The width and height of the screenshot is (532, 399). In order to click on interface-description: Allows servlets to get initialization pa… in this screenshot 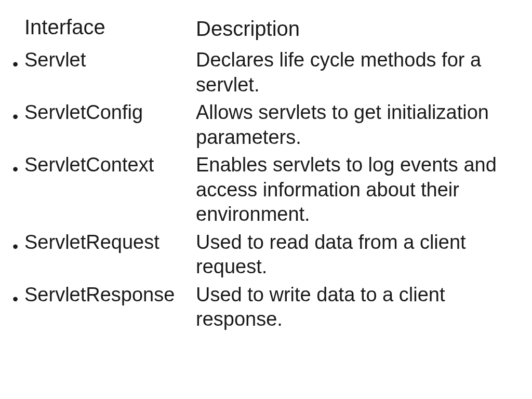, I will do `click(360, 125)`.